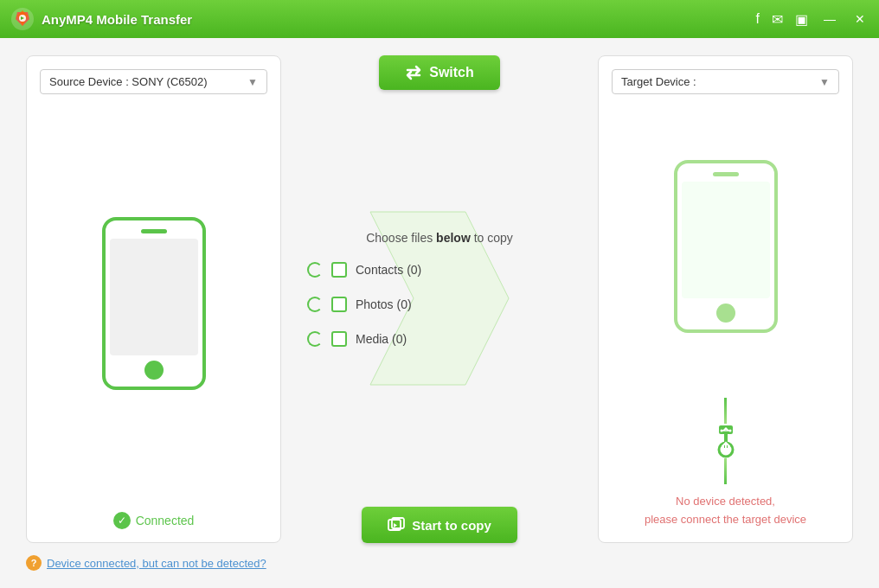  Describe the element at coordinates (777, 19) in the screenshot. I see `message-icon: ✉` at that location.